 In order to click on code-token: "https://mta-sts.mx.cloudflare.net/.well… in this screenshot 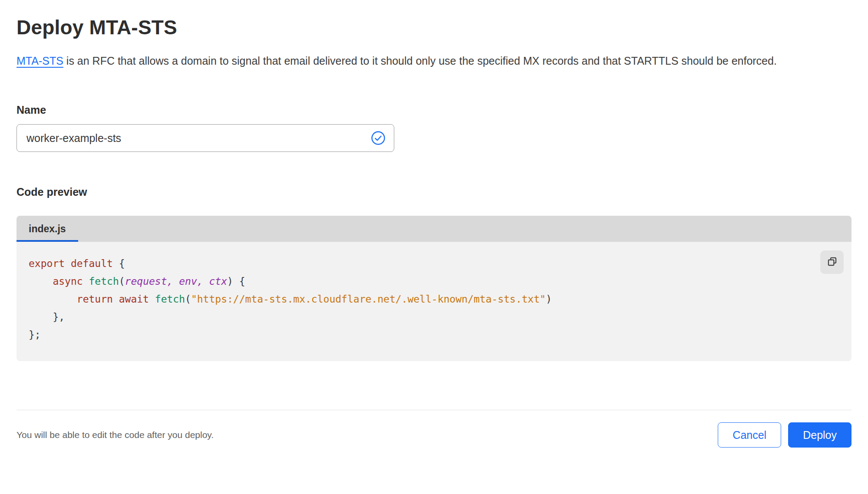, I will do `click(368, 299)`.